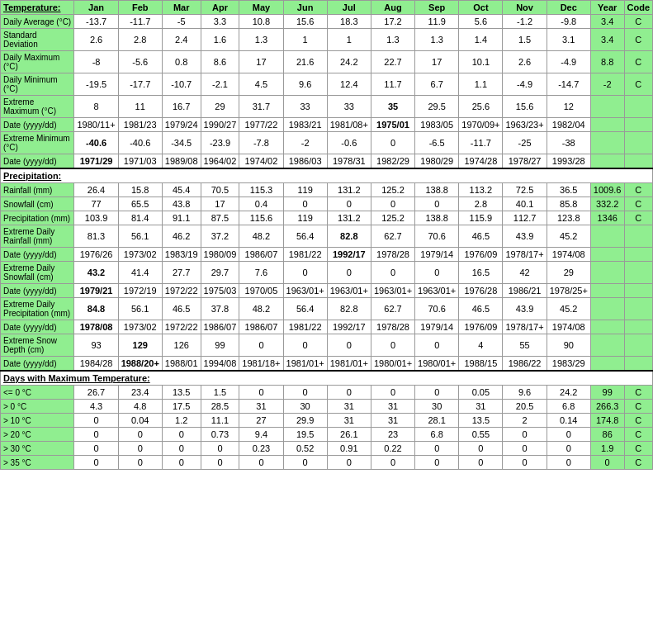 This screenshot has width=653, height=644. Describe the element at coordinates (480, 327) in the screenshot. I see `data-cell: 1976/09` at that location.